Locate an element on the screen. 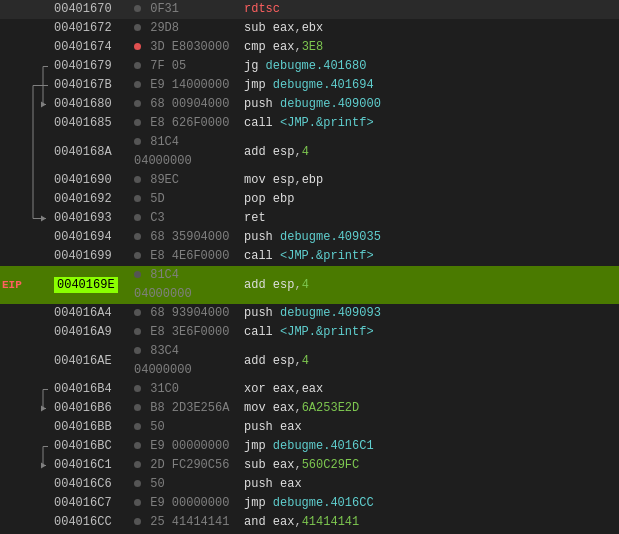  instruction-cell: push eax is located at coordinates (430, 428).